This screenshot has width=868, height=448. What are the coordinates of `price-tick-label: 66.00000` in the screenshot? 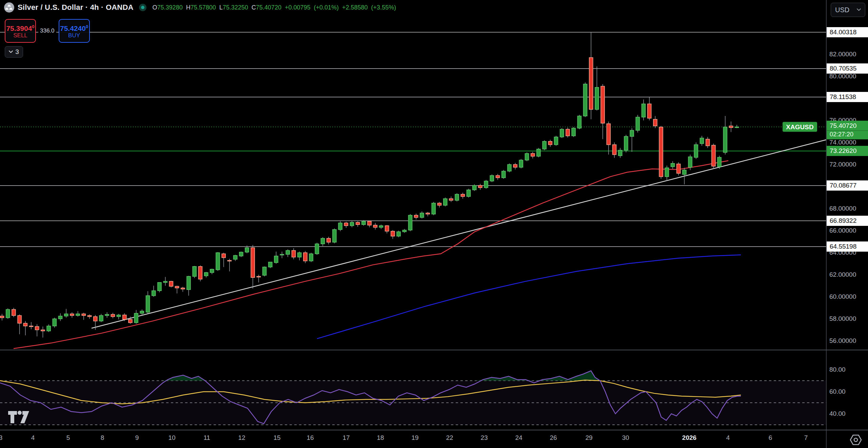 It's located at (843, 231).